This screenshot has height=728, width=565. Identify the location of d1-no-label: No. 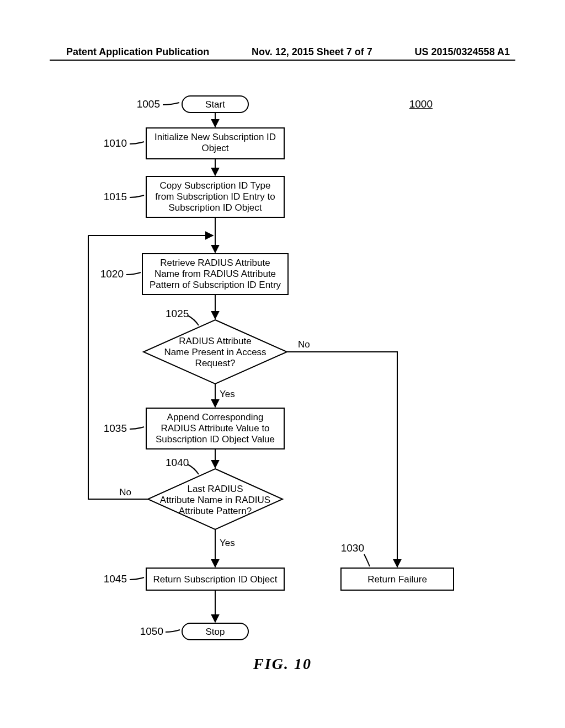
(304, 344).